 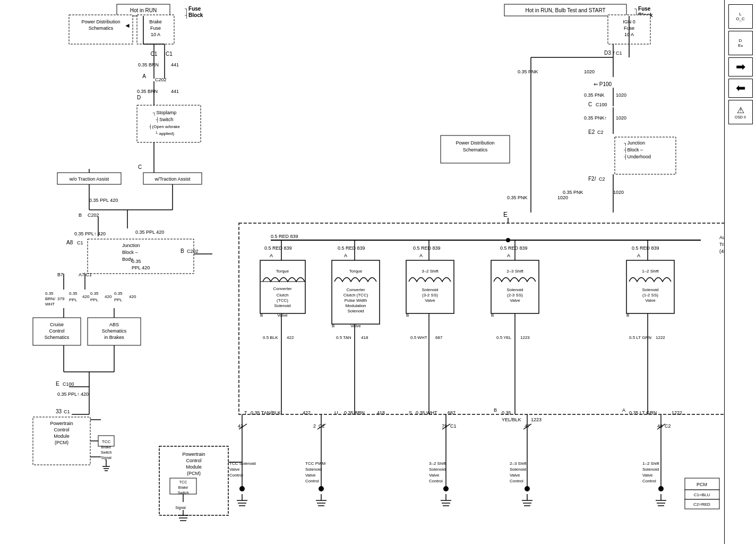 What do you see at coordinates (73, 293) in the screenshot?
I see `ppl-420-w1: 0.35` at bounding box center [73, 293].